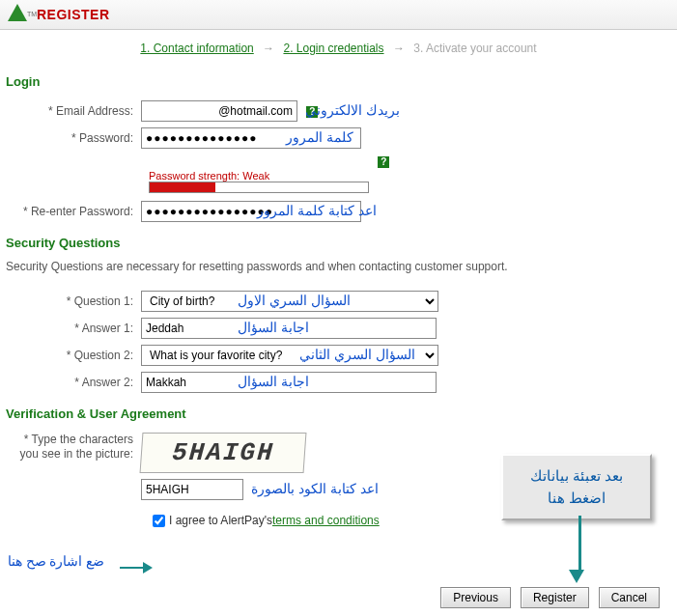 Image resolution: width=677 pixels, height=616 pixels. What do you see at coordinates (251, 211) in the screenshot?
I see `repassword-input` at bounding box center [251, 211].